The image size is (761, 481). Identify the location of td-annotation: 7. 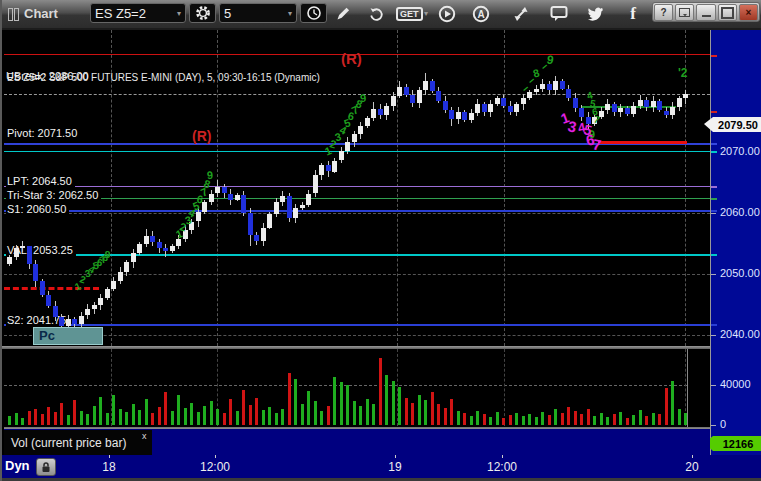
(597, 119).